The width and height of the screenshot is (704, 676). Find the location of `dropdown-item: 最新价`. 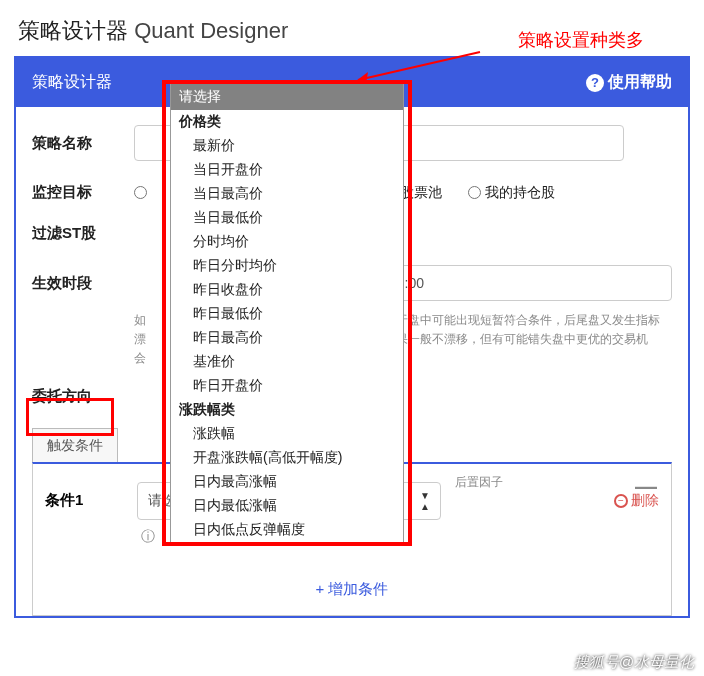

dropdown-item: 最新价 is located at coordinates (287, 146).